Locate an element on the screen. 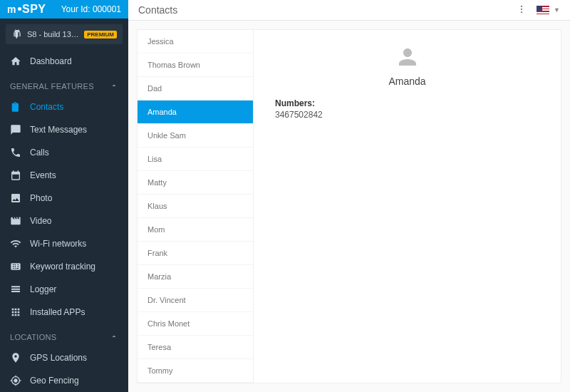  wifi-icon is located at coordinates (16, 244).